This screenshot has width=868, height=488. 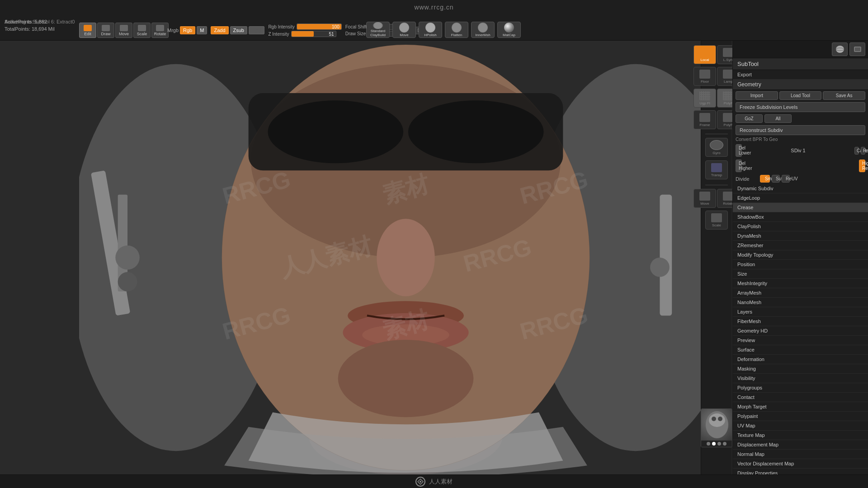 I want to click on freeze-subdiv-button: Freeze Subdivision Levels, so click(x=800, y=107).